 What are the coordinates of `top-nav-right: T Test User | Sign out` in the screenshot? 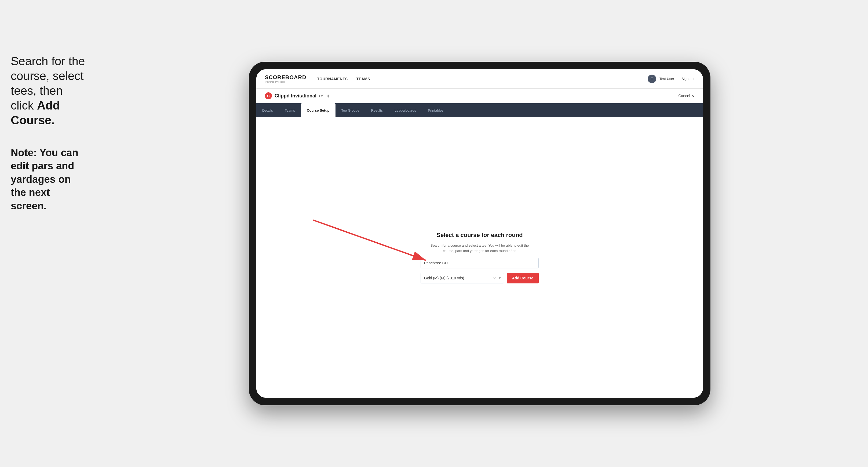 It's located at (671, 79).